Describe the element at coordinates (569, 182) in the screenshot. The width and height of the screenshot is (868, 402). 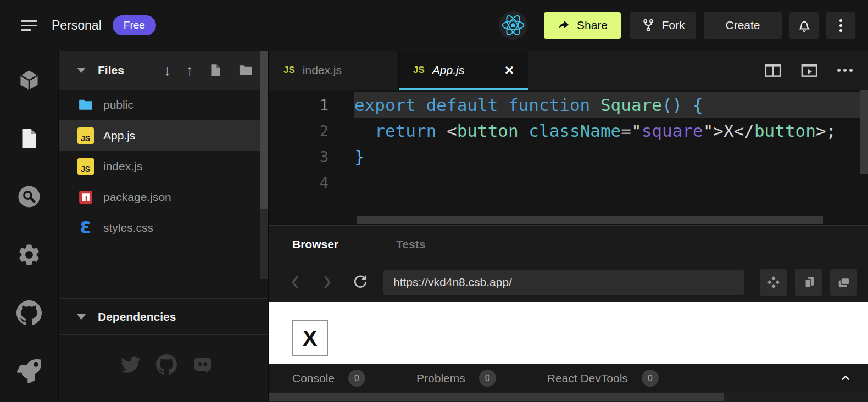
I see `code-line: 4` at that location.